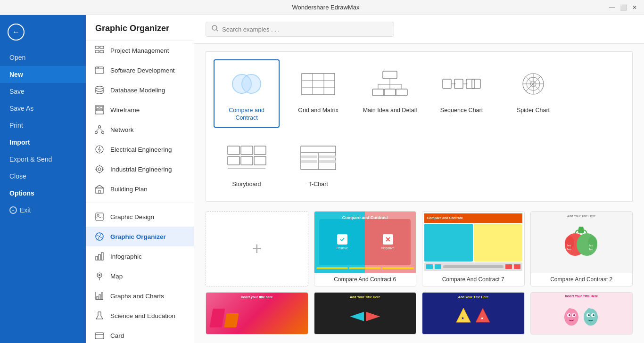 This screenshot has height=343, width=644. What do you see at coordinates (140, 70) in the screenshot?
I see `sidebar-item-software-development: Software Development` at bounding box center [140, 70].